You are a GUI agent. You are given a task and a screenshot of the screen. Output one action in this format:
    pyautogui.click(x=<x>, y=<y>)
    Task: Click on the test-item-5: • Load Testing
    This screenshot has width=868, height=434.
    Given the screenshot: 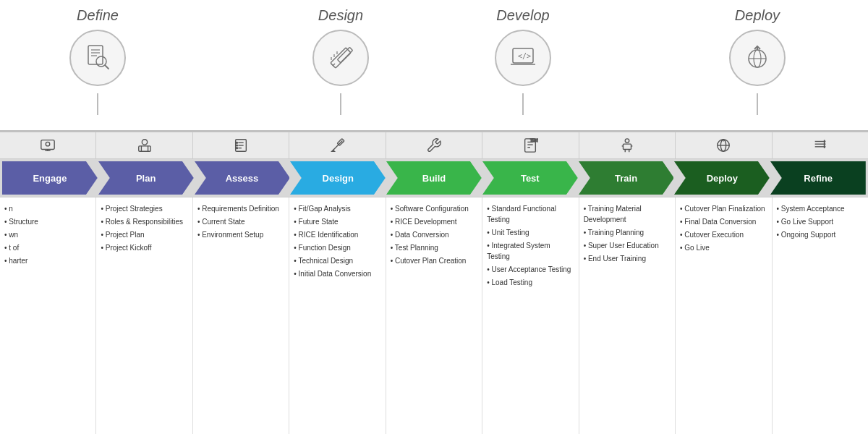 What is the action you would take?
    pyautogui.click(x=530, y=282)
    